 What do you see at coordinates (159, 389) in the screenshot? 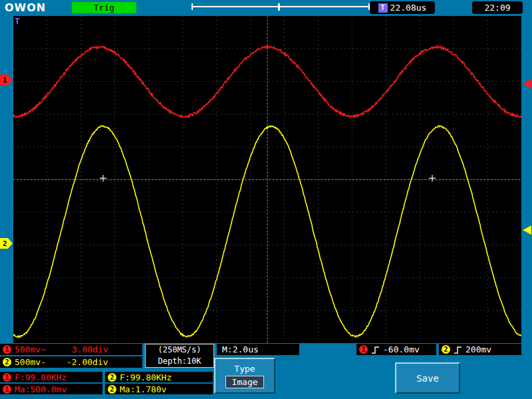
I see `ch2-amplitude-strip: 2 Ma:1.780v` at bounding box center [159, 389].